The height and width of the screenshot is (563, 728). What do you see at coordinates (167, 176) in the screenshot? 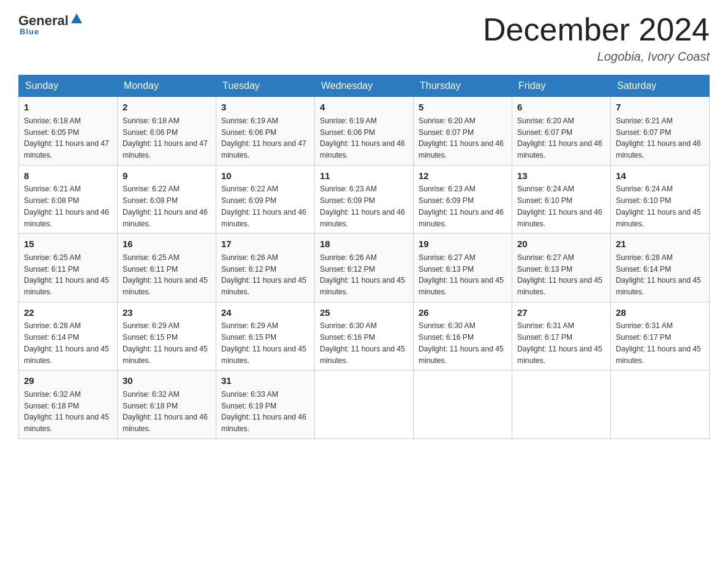
I see `day-number: 9` at bounding box center [167, 176].